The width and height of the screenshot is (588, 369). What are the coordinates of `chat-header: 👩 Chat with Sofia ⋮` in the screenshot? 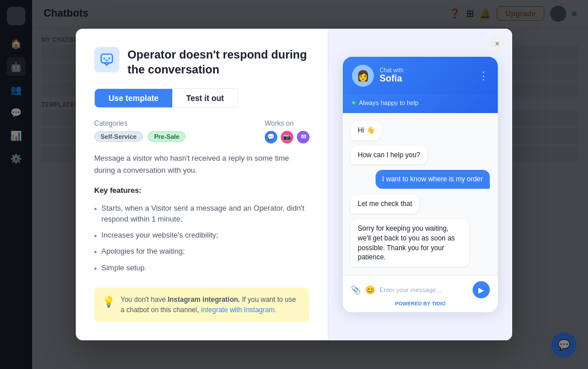 It's located at (420, 76).